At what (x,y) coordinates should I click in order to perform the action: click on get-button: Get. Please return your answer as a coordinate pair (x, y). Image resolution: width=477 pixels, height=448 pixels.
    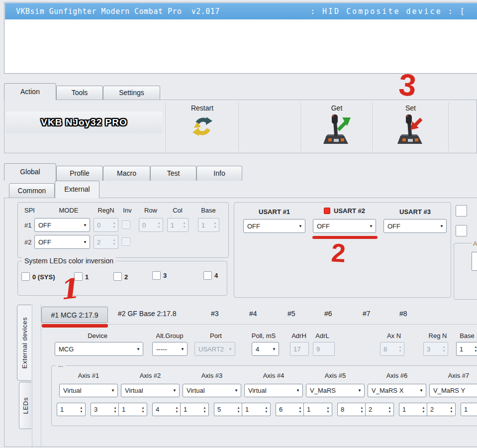
    Looking at the image, I should click on (337, 126).